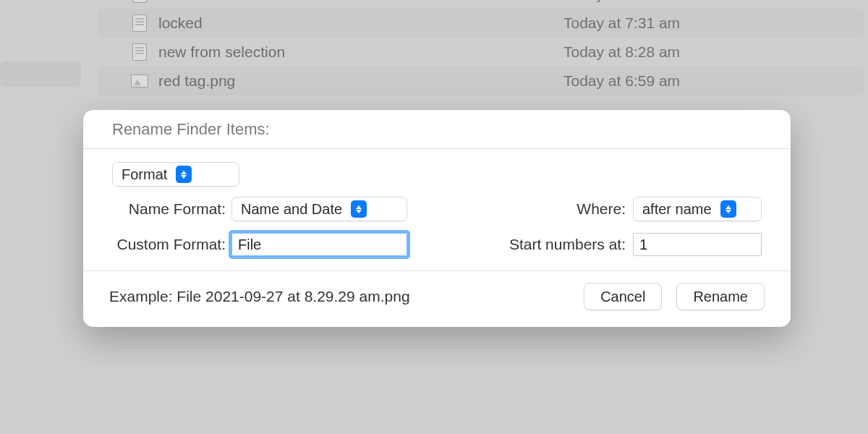 This screenshot has height=434, width=868. I want to click on name-format-label: Name Format:, so click(172, 209).